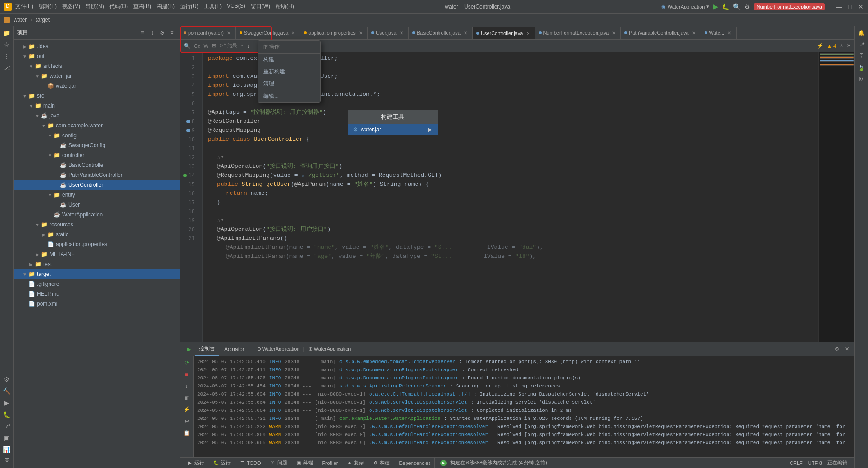 The height and width of the screenshot is (468, 868). I want to click on tab-user: User.java ✕, so click(388, 33).